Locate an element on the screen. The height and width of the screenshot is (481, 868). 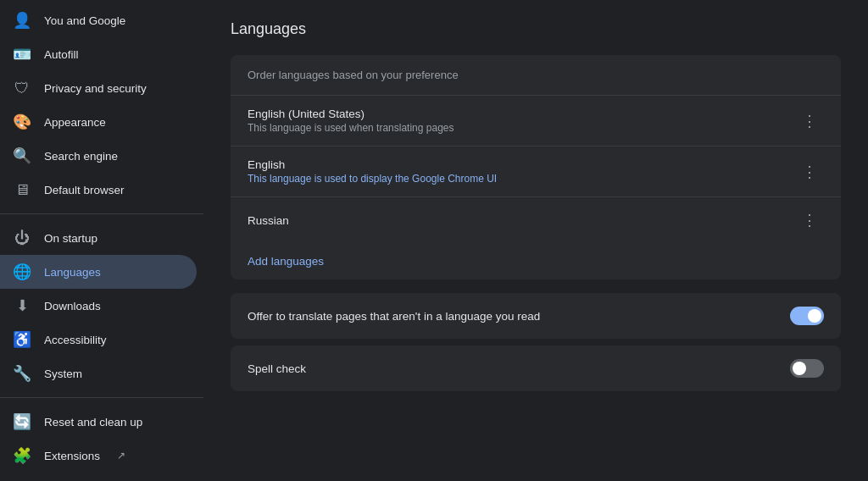
sidebar-label-on-startup: On startup is located at coordinates (71, 239).